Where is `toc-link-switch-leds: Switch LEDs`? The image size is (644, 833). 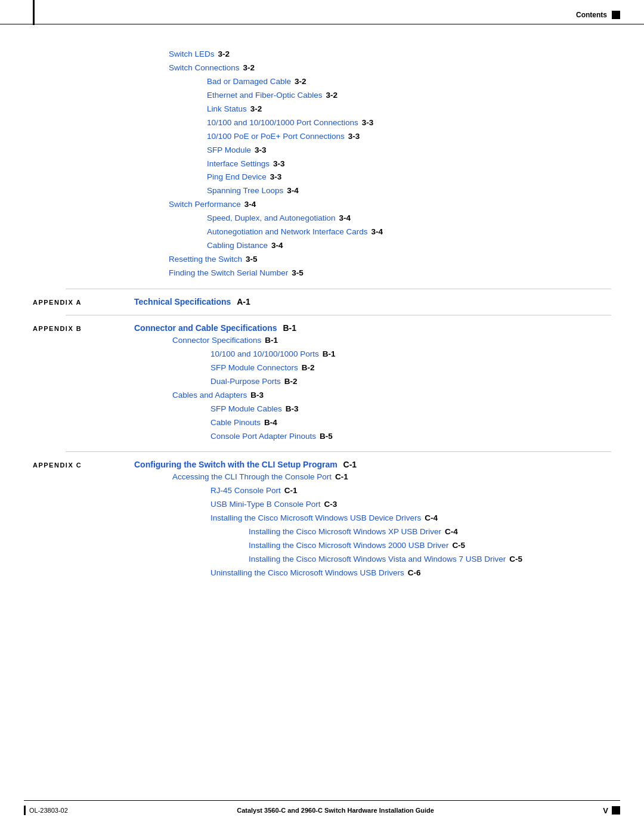
toc-link-switch-leds: Switch LEDs is located at coordinates (192, 55).